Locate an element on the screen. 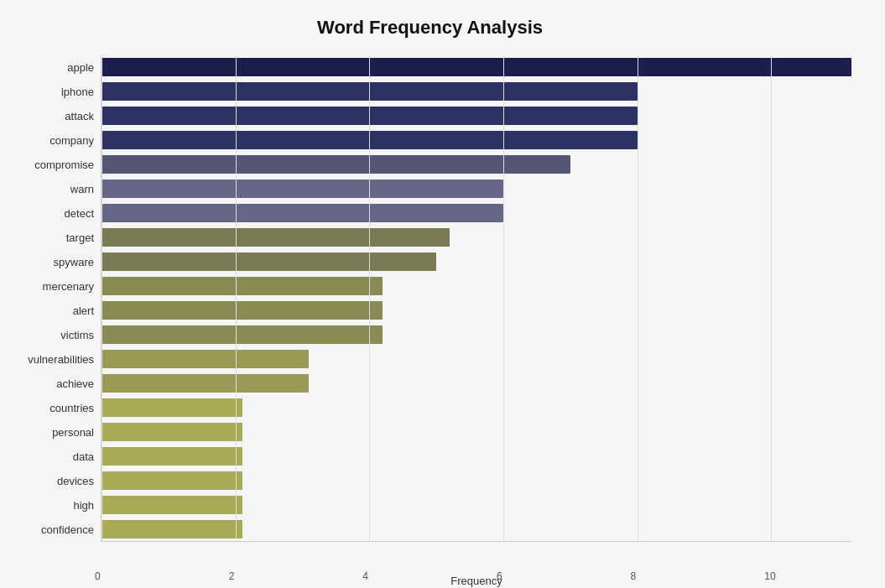  y-label: apple is located at coordinates (81, 67).